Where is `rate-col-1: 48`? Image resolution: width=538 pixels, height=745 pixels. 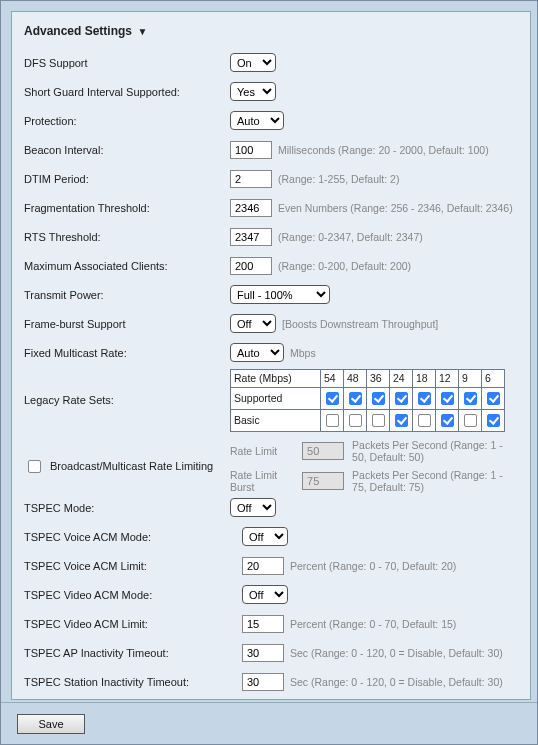 rate-col-1: 48 is located at coordinates (356, 378).